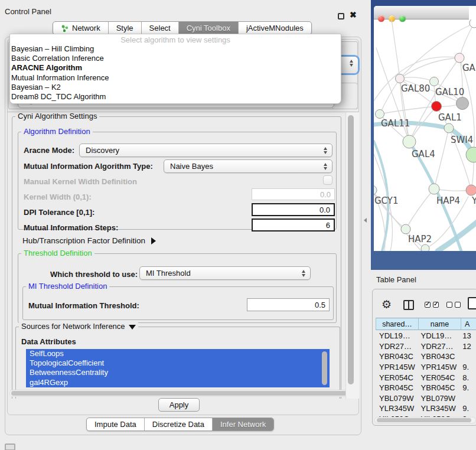  I want to click on aracne-mode-select: Discovery, so click(206, 150).